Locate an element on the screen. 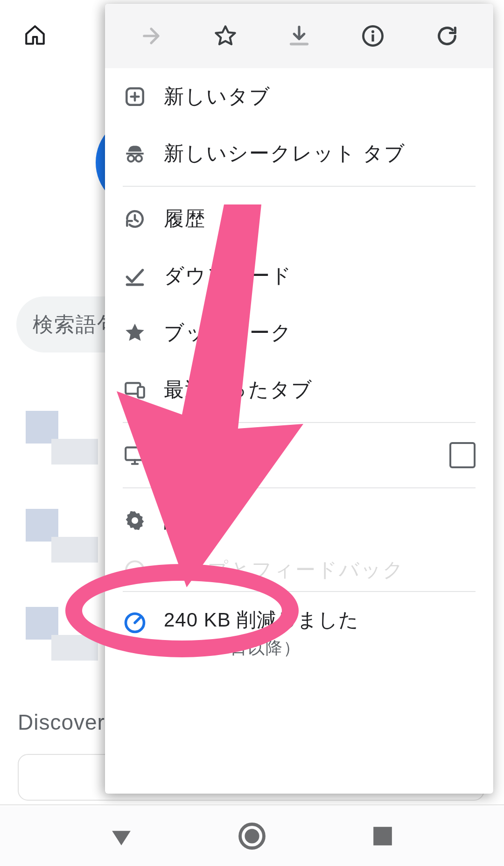  discover-label: Discover is located at coordinates (62, 722).